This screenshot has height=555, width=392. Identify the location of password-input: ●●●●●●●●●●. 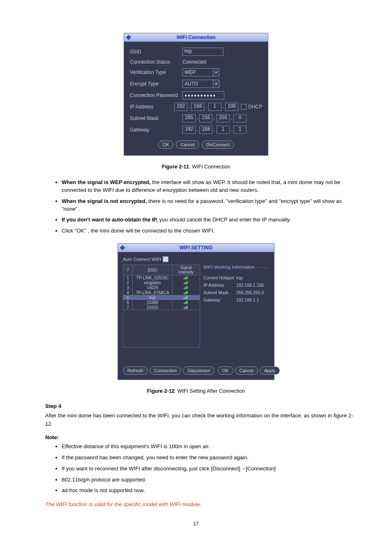
(203, 95).